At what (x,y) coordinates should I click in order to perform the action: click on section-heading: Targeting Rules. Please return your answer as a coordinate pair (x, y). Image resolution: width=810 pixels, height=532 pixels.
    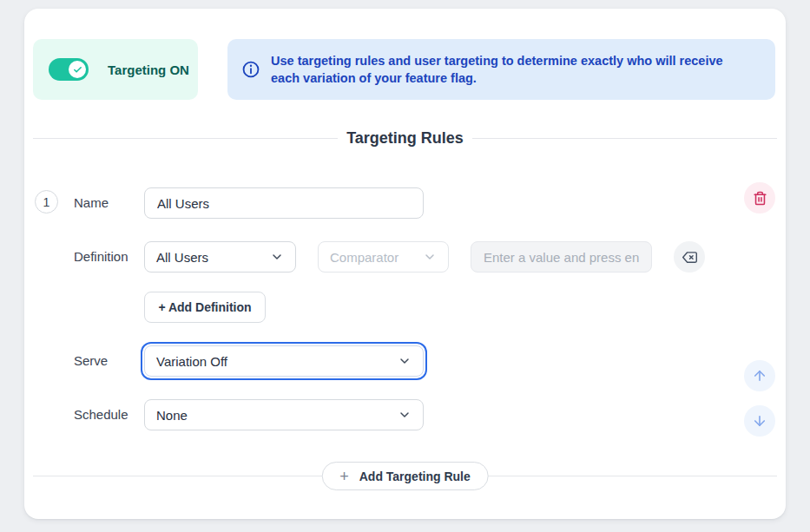
    Looking at the image, I should click on (405, 139).